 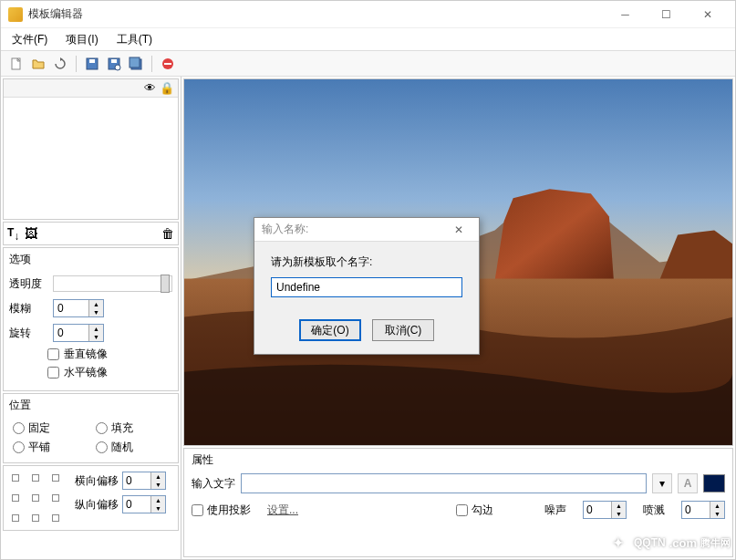 What do you see at coordinates (78, 308) in the screenshot?
I see `blur-spinner: 0▲▼` at bounding box center [78, 308].